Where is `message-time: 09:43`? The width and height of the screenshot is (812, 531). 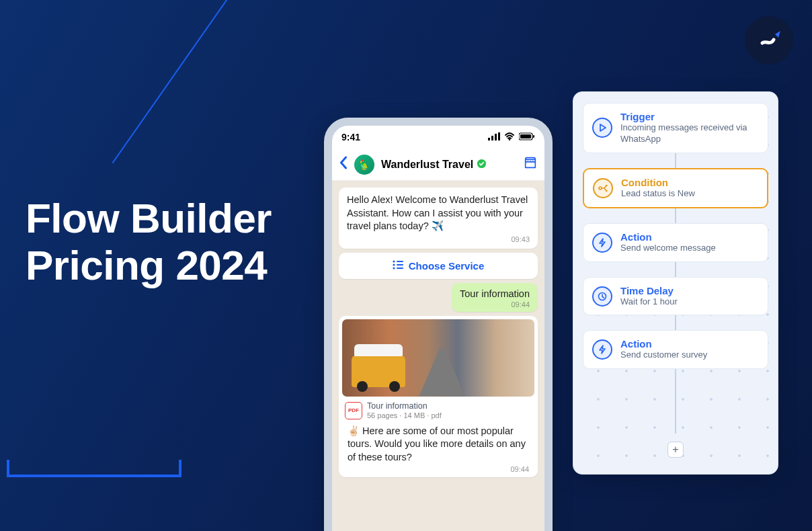
message-time: 09:43 is located at coordinates (438, 239).